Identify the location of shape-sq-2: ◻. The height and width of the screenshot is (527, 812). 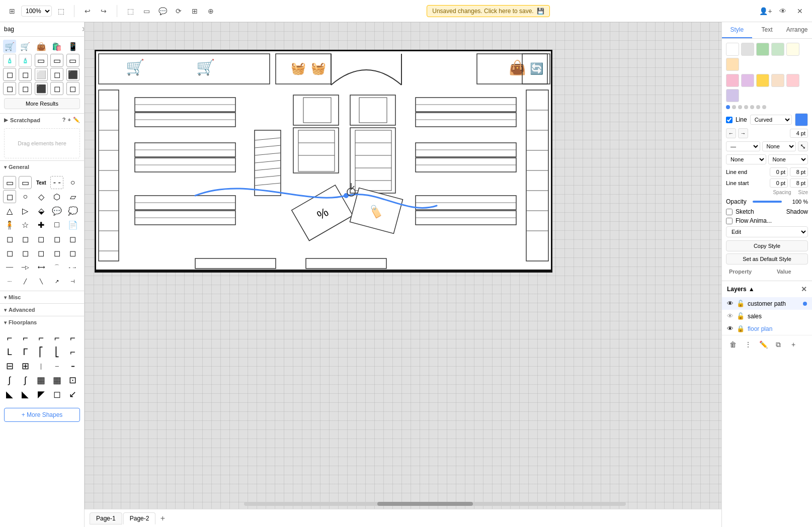
(25, 74).